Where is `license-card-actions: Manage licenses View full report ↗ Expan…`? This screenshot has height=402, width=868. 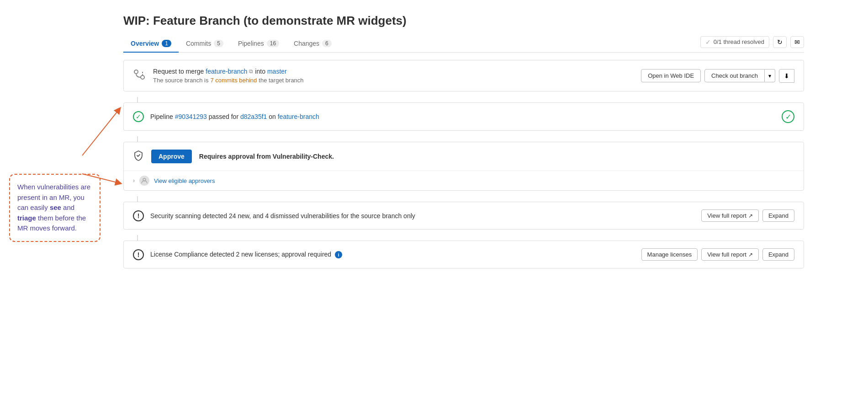
license-card-actions: Manage licenses View full report ↗ Expan… is located at coordinates (718, 254).